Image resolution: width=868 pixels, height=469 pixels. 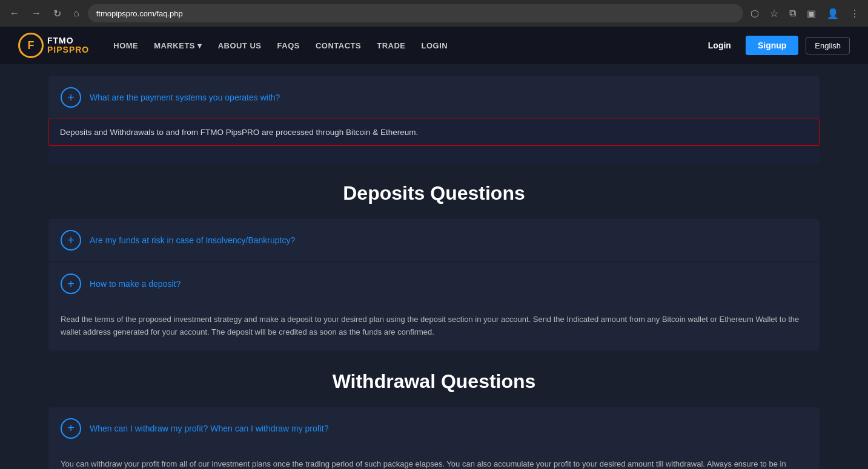 I want to click on payment-question-text: What are the payment systems you operate…, so click(x=185, y=97).